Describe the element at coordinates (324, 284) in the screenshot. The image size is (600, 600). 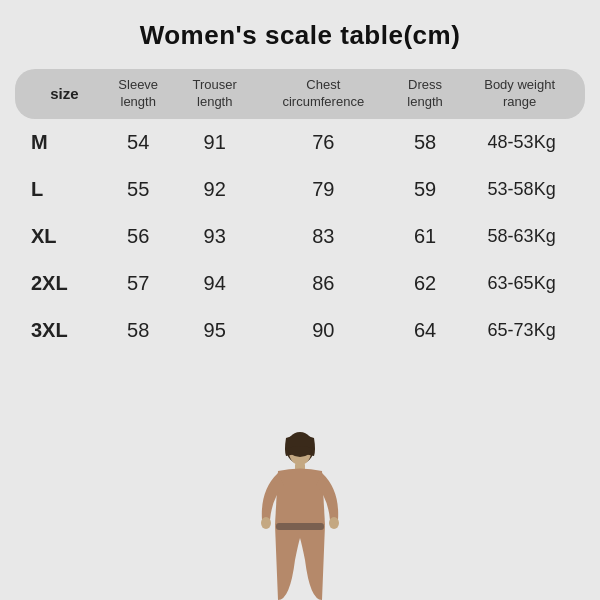
I see `cell-chest: 86` at that location.